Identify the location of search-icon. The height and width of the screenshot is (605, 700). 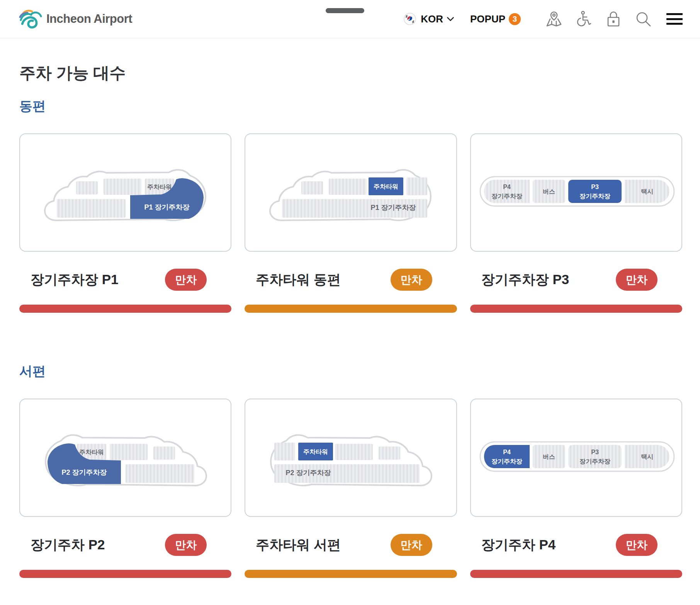
(643, 19).